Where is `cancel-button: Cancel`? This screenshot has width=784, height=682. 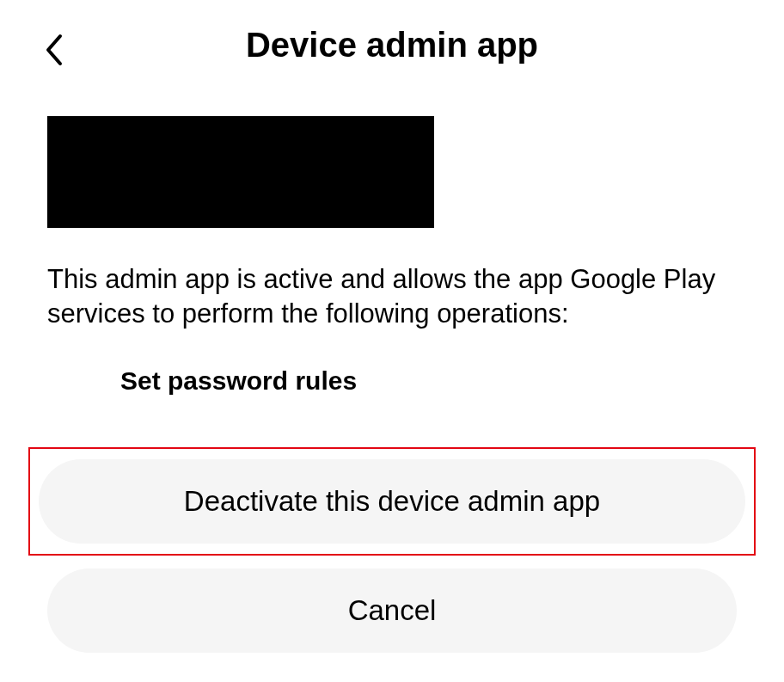 cancel-button: Cancel is located at coordinates (392, 611).